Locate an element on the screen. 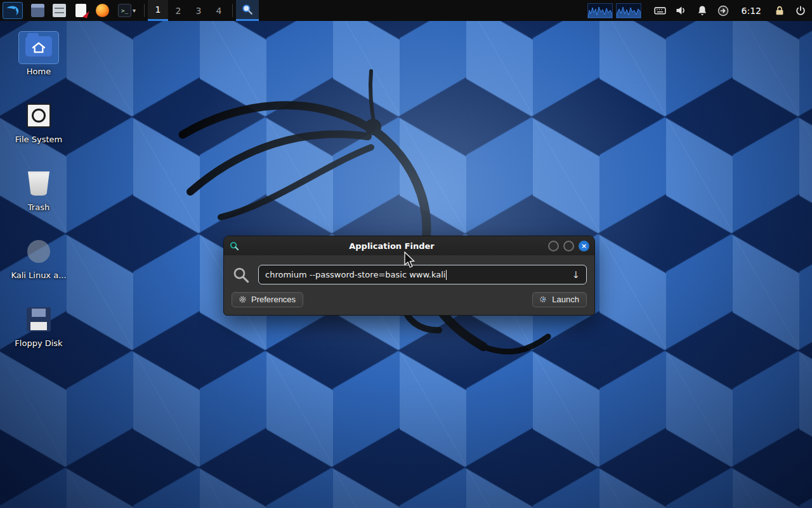 The height and width of the screenshot is (508, 812). launcher-terminal-button: >_ ▾ is located at coordinates (127, 10).